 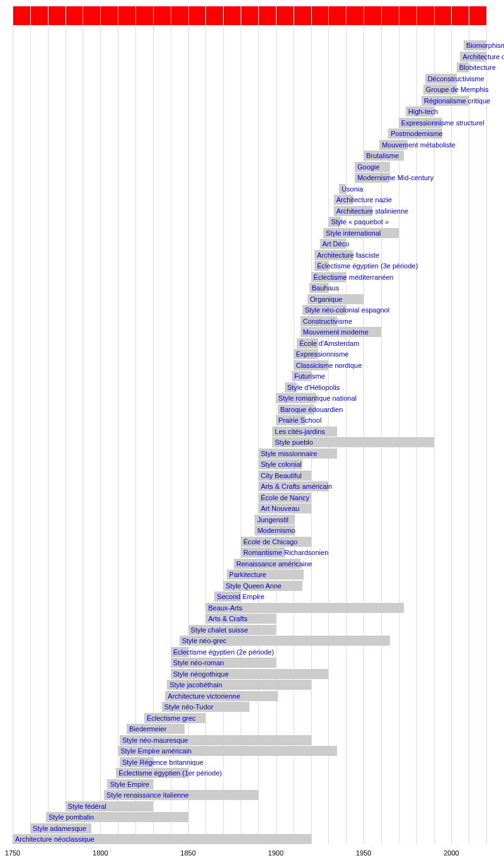 What do you see at coordinates (335, 244) in the screenshot?
I see `timeline-bar-label: Art Déco` at bounding box center [335, 244].